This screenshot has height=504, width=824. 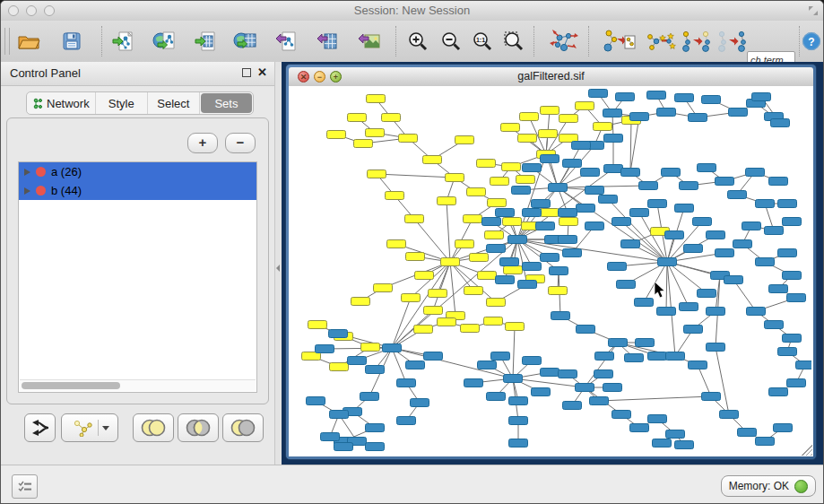 What do you see at coordinates (287, 41) in the screenshot?
I see `export-network-button` at bounding box center [287, 41].